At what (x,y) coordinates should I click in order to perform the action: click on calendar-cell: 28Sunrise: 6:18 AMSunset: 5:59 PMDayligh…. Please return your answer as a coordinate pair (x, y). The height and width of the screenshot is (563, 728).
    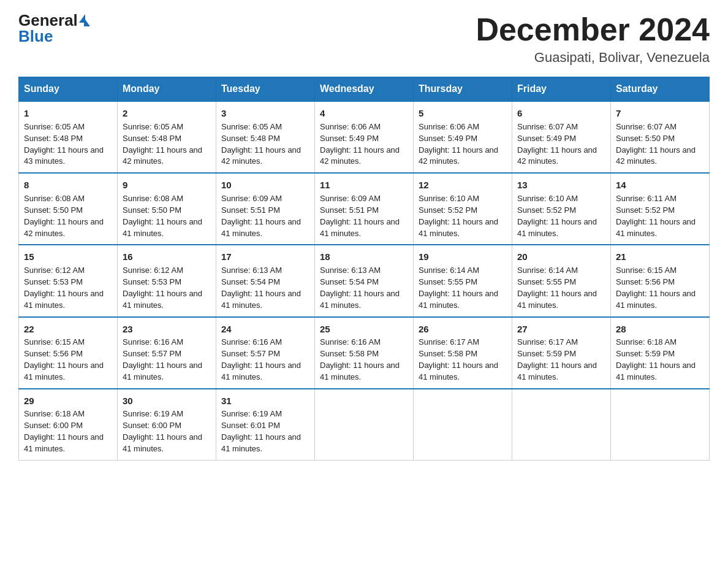
    Looking at the image, I should click on (661, 353).